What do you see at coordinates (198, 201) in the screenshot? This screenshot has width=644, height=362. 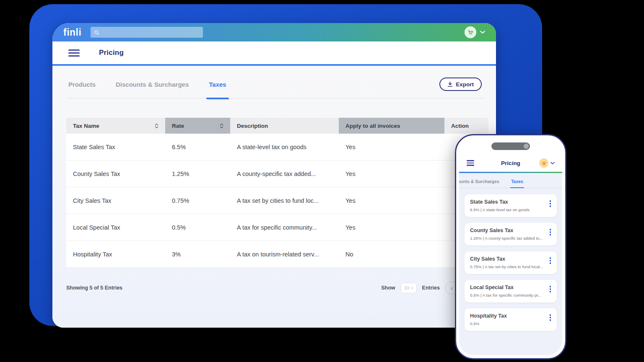 I see `cell-rate: 0.75%` at bounding box center [198, 201].